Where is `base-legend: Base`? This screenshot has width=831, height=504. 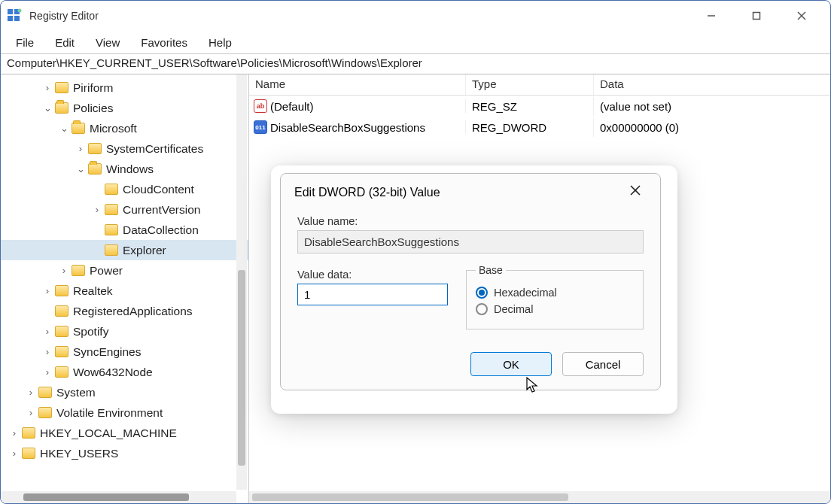
base-legend: Base is located at coordinates (491, 270).